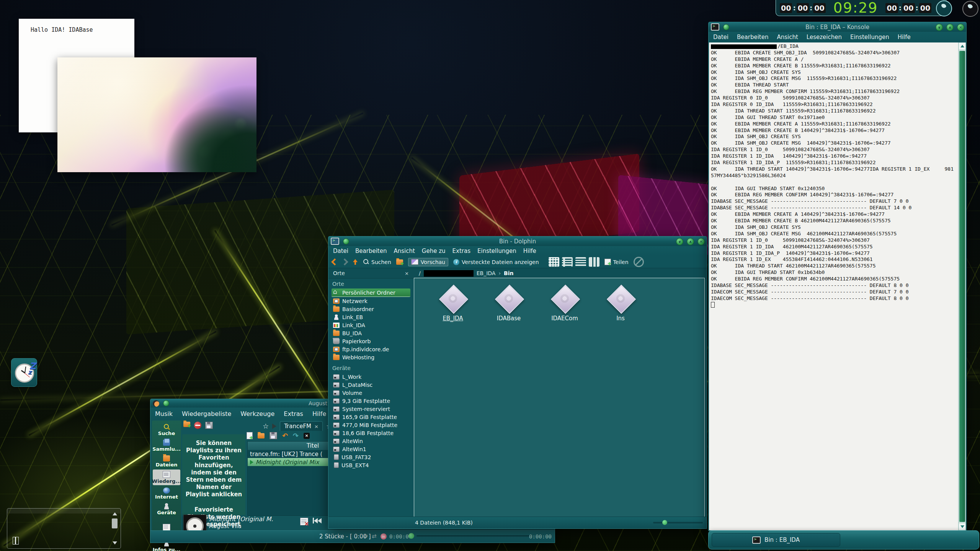 Image resolution: width=980 pixels, height=551 pixels. What do you see at coordinates (250, 435) in the screenshot?
I see `new-playlist-icon` at bounding box center [250, 435].